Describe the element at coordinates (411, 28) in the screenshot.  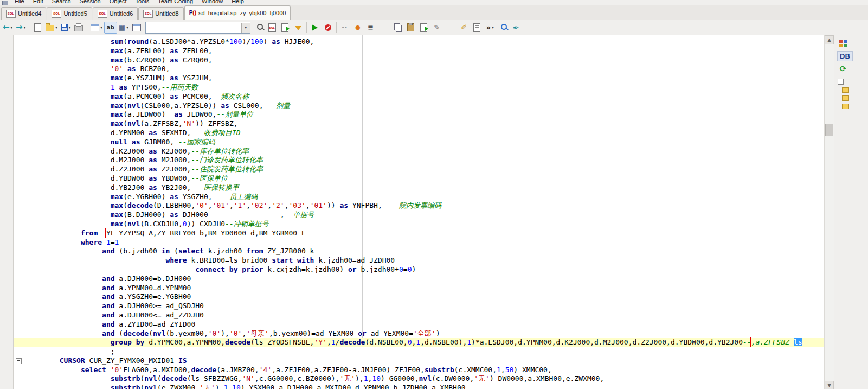
I see `paste-button` at that location.